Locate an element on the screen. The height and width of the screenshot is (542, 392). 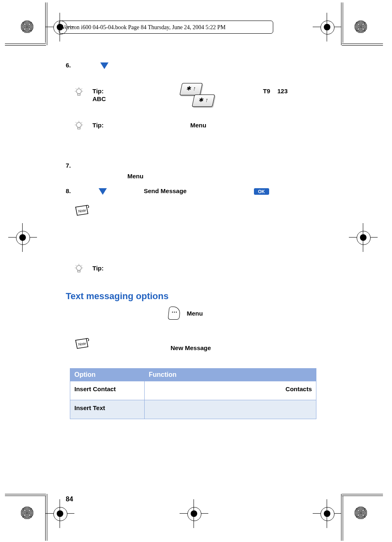
step-8: 8. Send Message OK is located at coordinates (197, 194).